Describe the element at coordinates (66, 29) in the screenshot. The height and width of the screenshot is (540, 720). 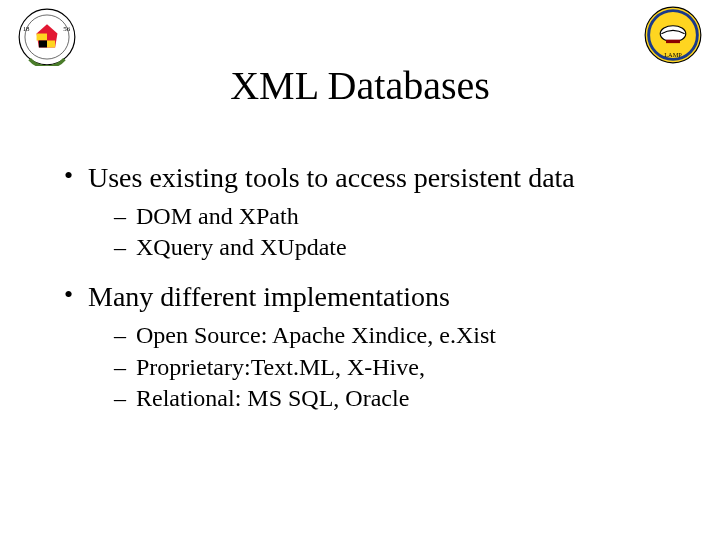
I see `svg-text: 56` at that location.